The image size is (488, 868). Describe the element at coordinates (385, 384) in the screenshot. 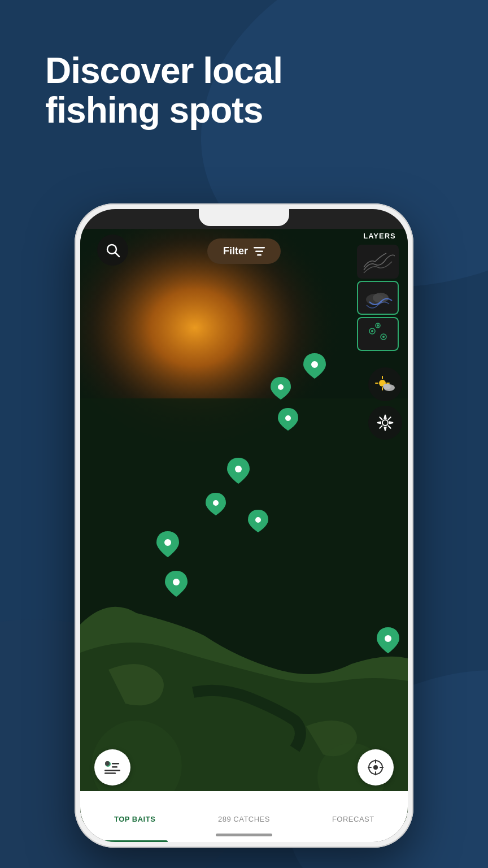

I see `weather-button` at that location.